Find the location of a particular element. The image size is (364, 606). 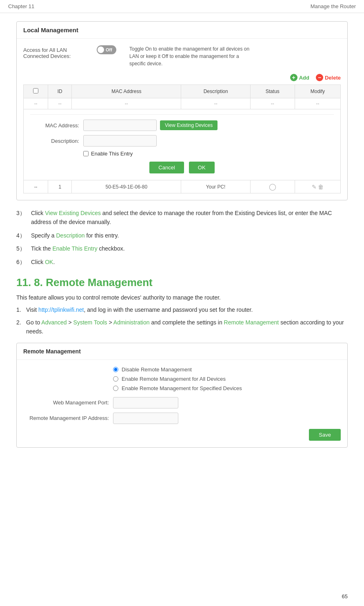

step-5-num: 5） is located at coordinates (24, 249).